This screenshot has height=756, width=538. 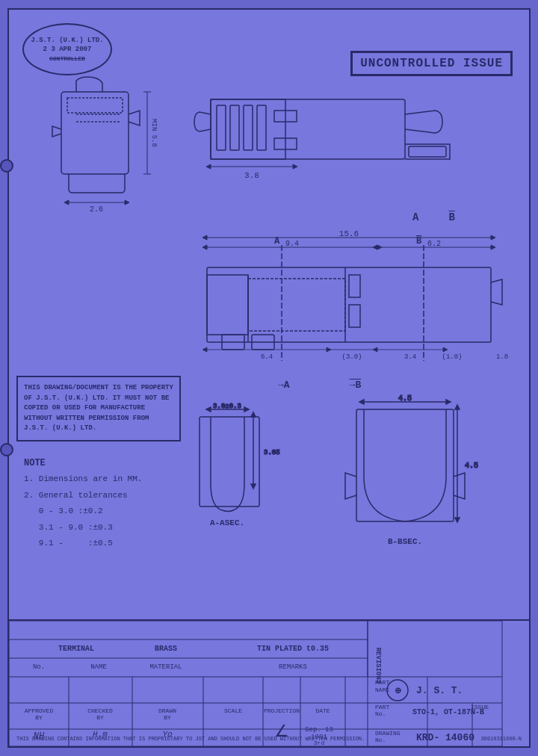 I want to click on svg-text: ISSUE, so click(x=480, y=707).